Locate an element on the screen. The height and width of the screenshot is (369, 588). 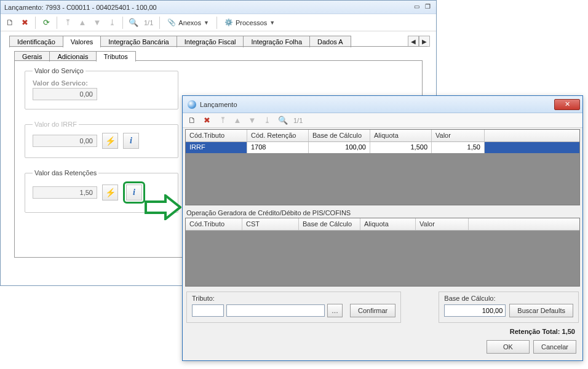
highlight-ring: i is located at coordinates (134, 192).